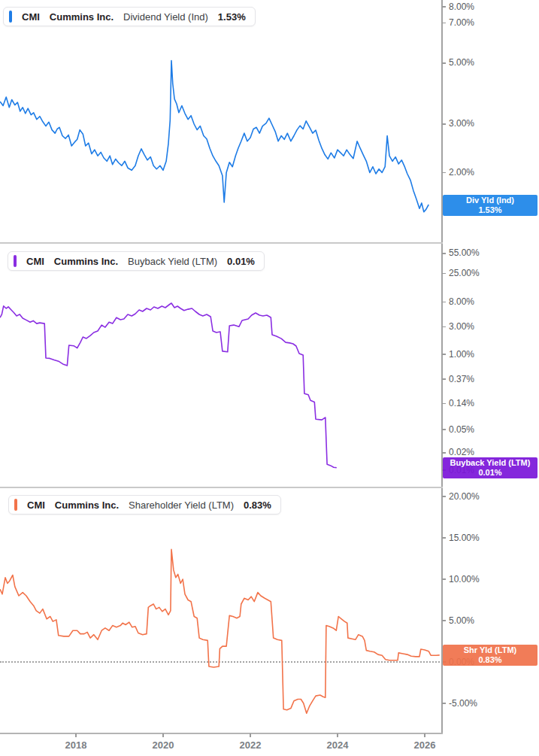 The image size is (539, 756). I want to click on x-axis-tick-label: 2026, so click(425, 745).